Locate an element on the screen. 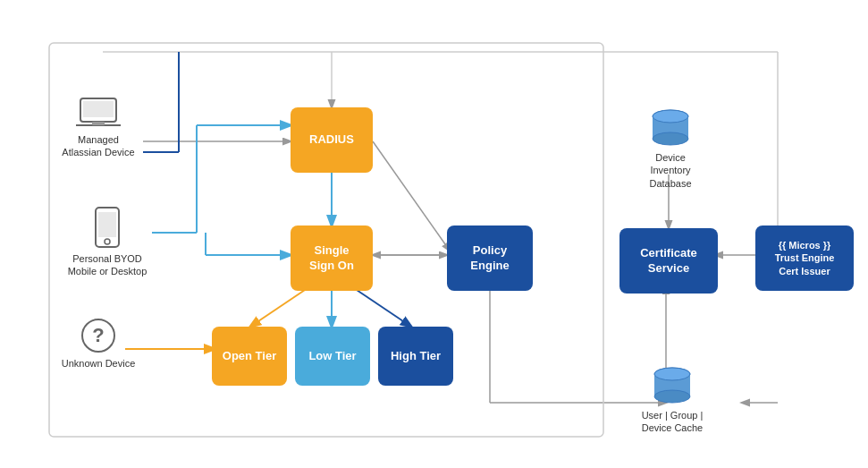 This screenshot has height=468, width=868. unknown-device-icon: ? Unknown Device is located at coordinates (98, 344).